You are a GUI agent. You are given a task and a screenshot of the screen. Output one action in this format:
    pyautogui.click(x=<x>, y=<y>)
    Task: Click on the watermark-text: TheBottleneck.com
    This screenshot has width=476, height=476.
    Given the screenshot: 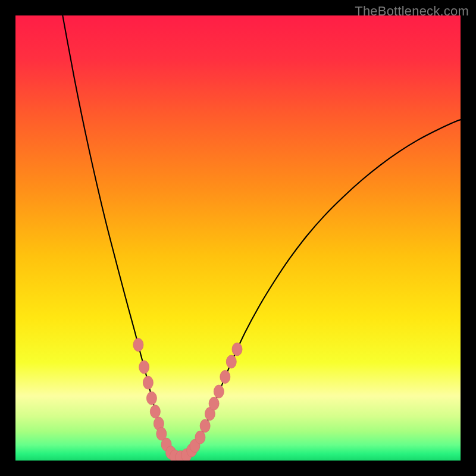 What is the action you would take?
    pyautogui.click(x=412, y=11)
    